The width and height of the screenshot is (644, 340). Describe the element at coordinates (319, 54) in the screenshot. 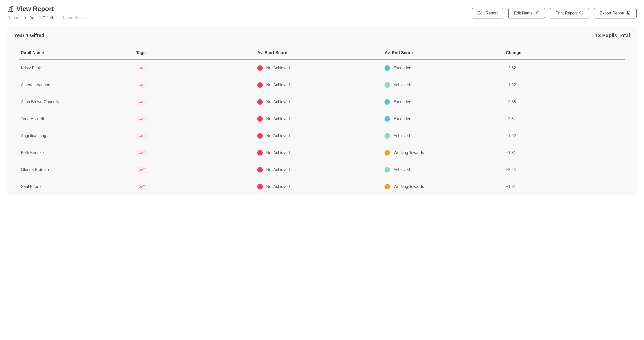

I see `col-header-start: Av. Start Score` at that location.